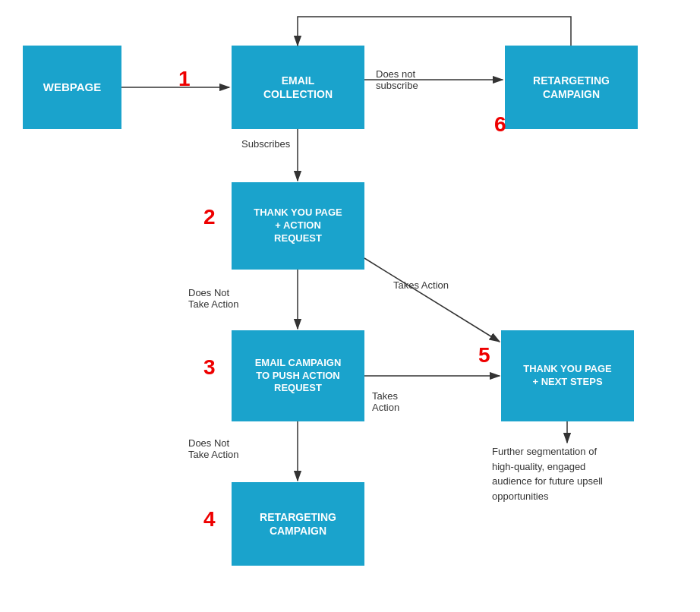 This screenshot has height=612, width=700. What do you see at coordinates (571, 87) in the screenshot?
I see `retargeting1-label: RETARGETINGCAMPAIGN` at bounding box center [571, 87].